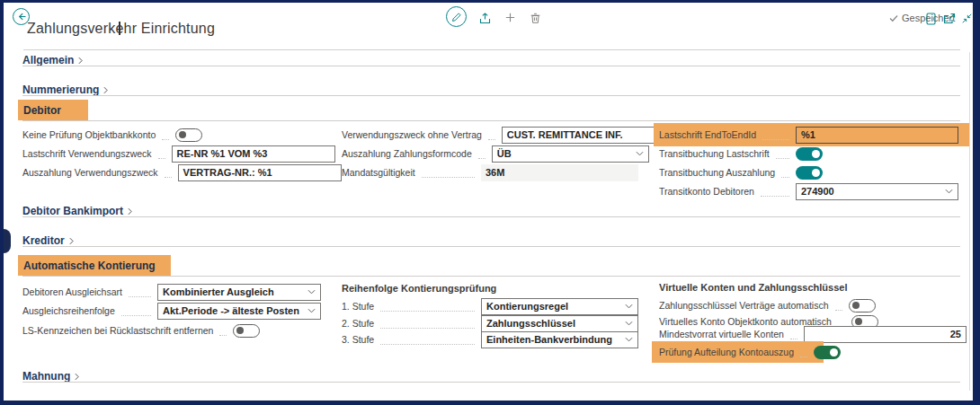 The height and width of the screenshot is (405, 980). Describe the element at coordinates (511, 18) in the screenshot. I see `plus-icon` at that location.